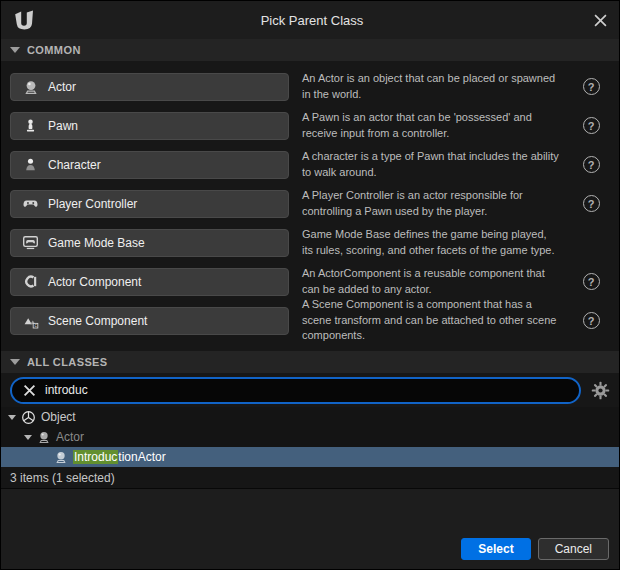 This screenshot has width=620, height=570. I want to click on select-button: Select, so click(496, 549).